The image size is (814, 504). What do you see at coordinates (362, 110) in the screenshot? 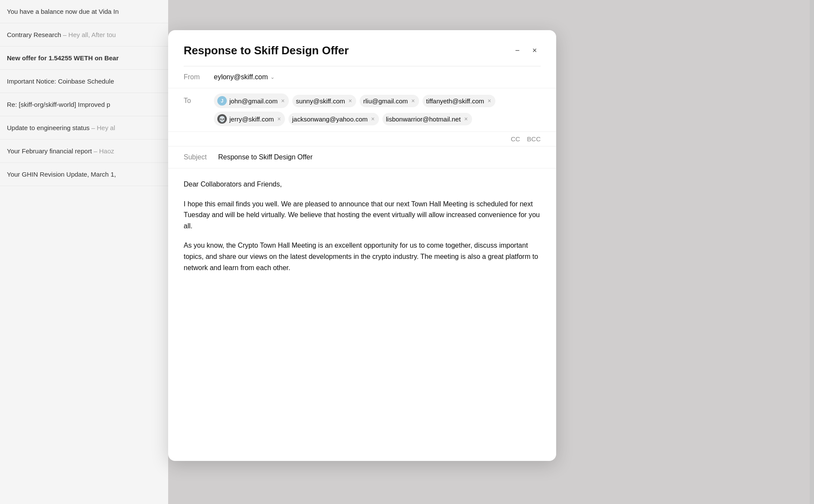
I see `to-row: To J john@gmail.com × sunny@skiff.com × …` at bounding box center [362, 110].